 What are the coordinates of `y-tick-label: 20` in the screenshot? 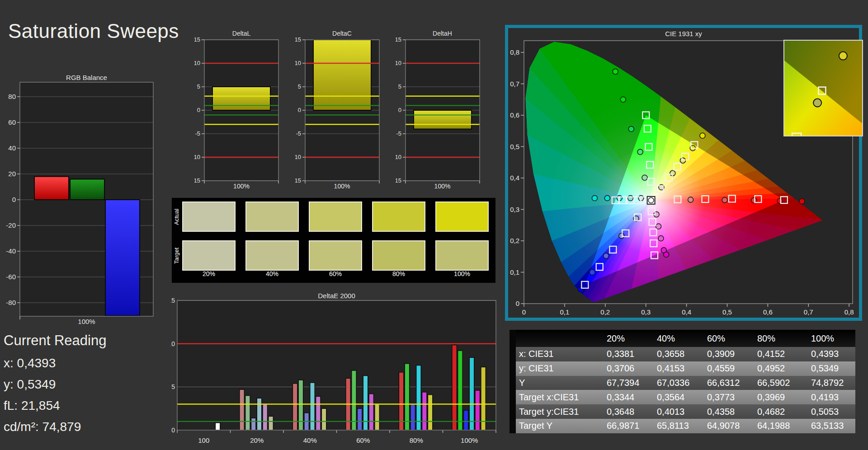 It's located at (12, 173).